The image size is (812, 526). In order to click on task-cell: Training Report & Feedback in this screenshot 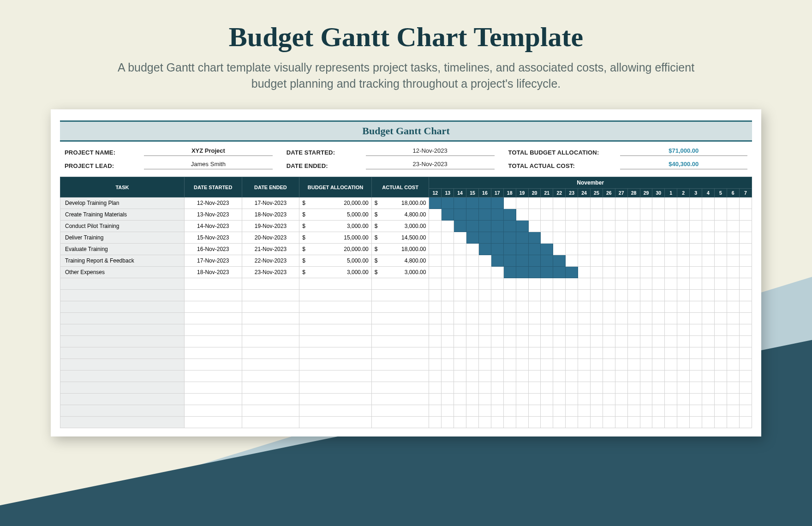, I will do `click(123, 261)`.